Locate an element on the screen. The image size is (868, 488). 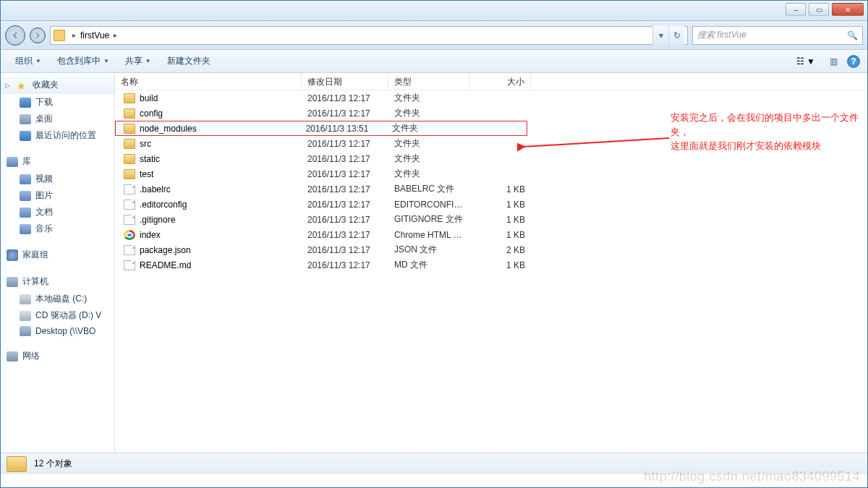
homegroup-icon is located at coordinates (12, 255).